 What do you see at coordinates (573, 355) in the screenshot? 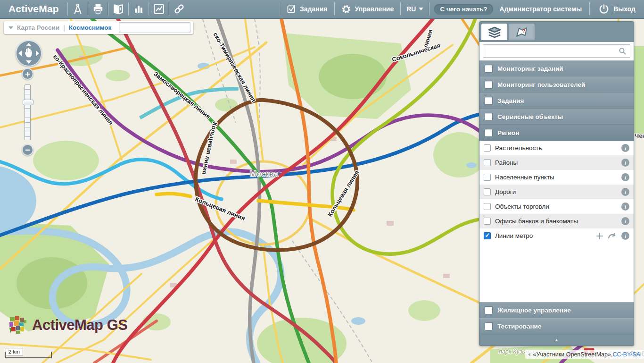
I see `attribution-text: «Участники OpenStreetMap»,` at bounding box center [573, 355].